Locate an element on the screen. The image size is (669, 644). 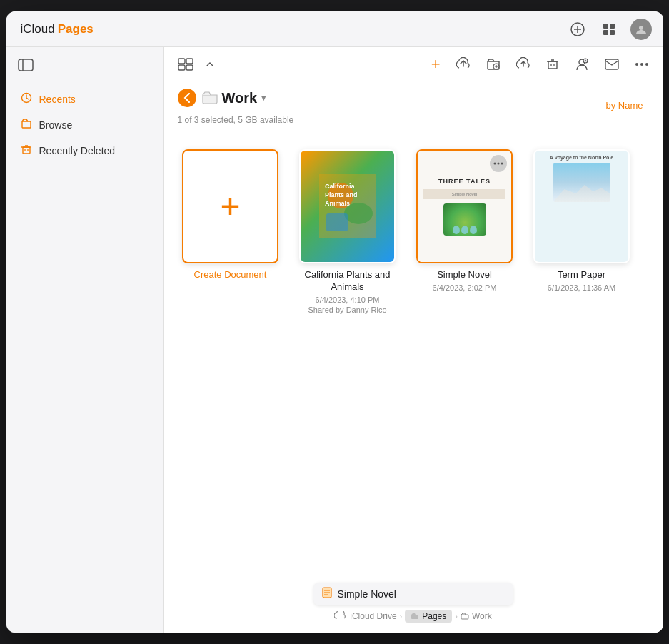
pages-label: Pages is located at coordinates (76, 29).